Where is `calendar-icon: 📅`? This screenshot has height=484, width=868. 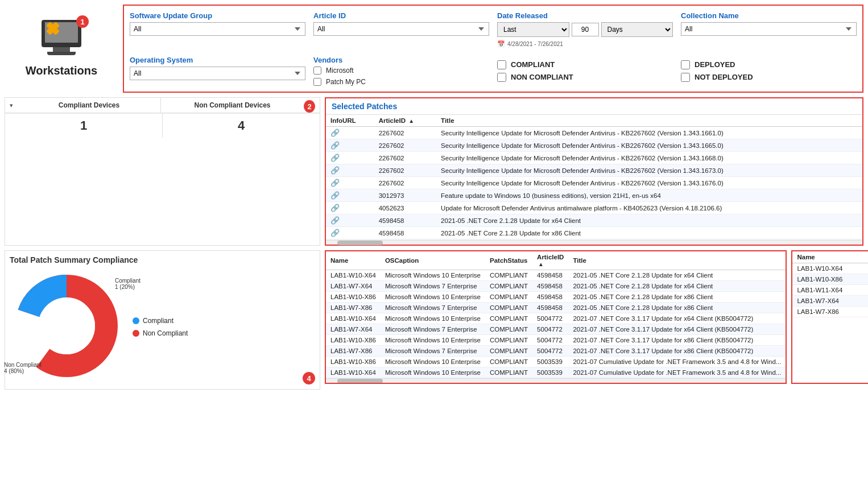
calendar-icon: 📅 is located at coordinates (501, 44).